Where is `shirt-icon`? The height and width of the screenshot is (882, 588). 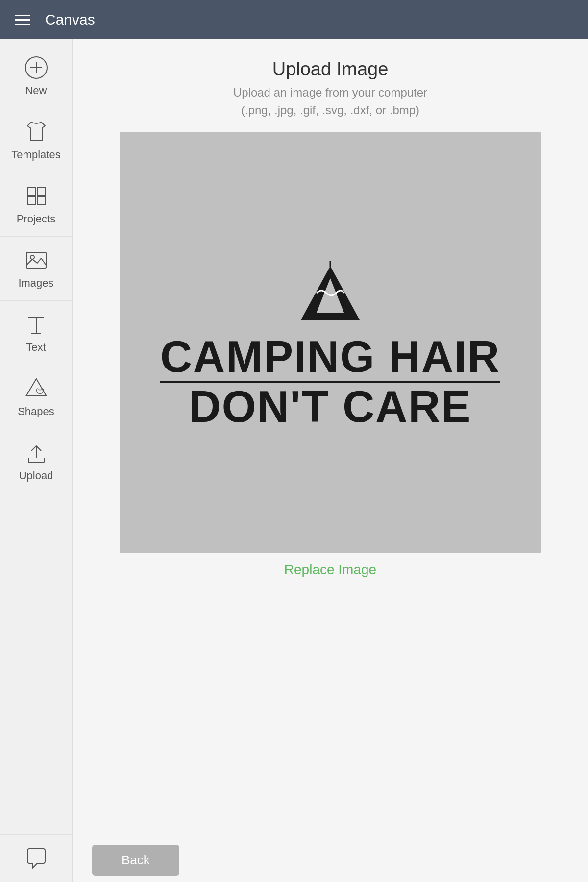
shirt-icon is located at coordinates (36, 132).